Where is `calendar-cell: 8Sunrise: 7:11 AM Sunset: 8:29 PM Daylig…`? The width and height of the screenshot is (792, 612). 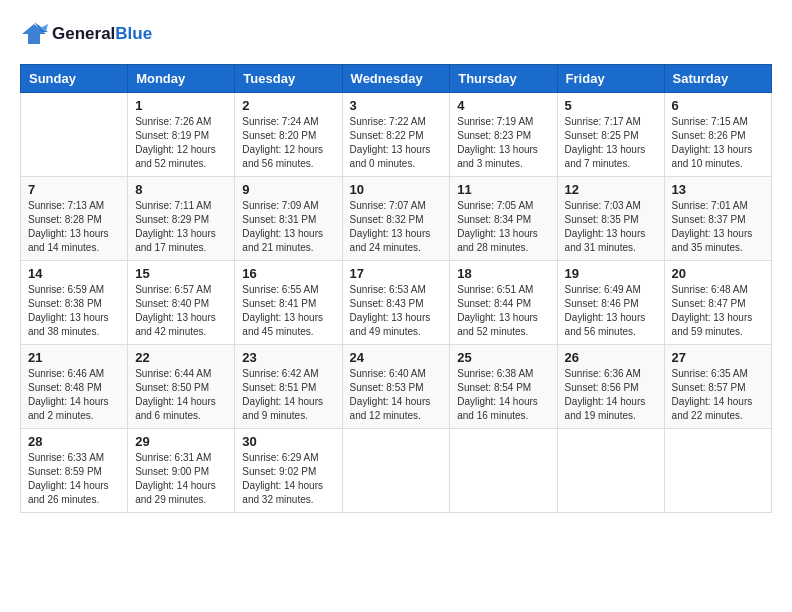
calendar-cell: 8Sunrise: 7:11 AM Sunset: 8:29 PM Daylig… is located at coordinates (182, 219).